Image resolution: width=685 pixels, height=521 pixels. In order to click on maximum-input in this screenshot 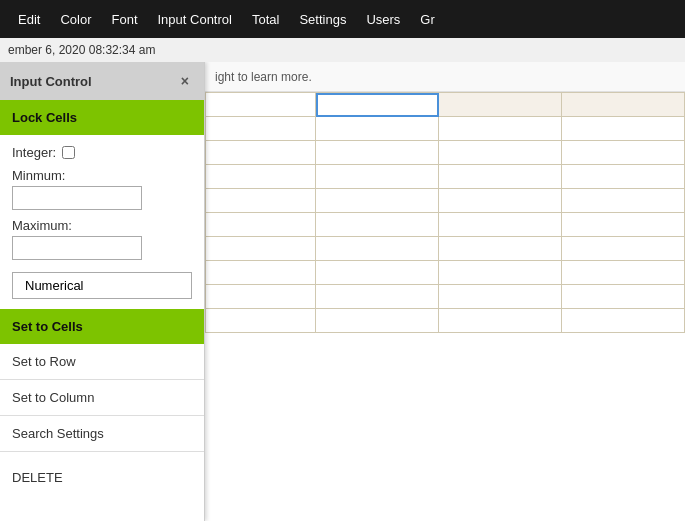, I will do `click(77, 248)`.